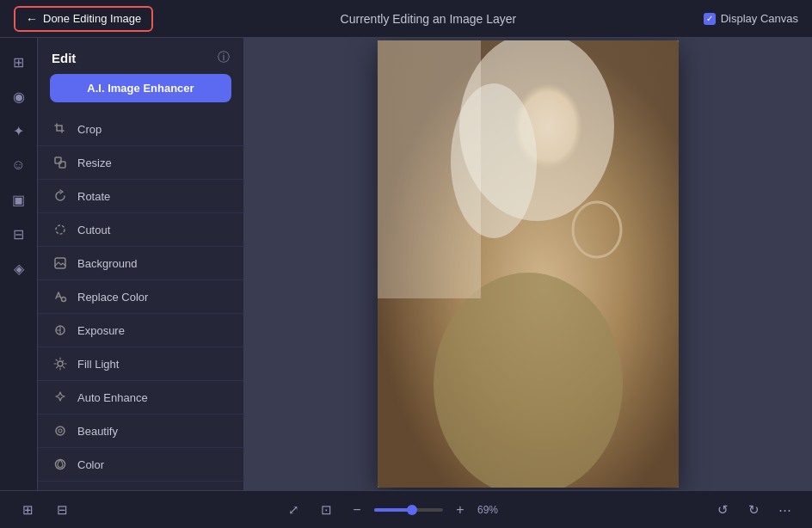 The width and height of the screenshot is (812, 528). What do you see at coordinates (460, 510) in the screenshot?
I see `zoom-in-button: +` at bounding box center [460, 510].